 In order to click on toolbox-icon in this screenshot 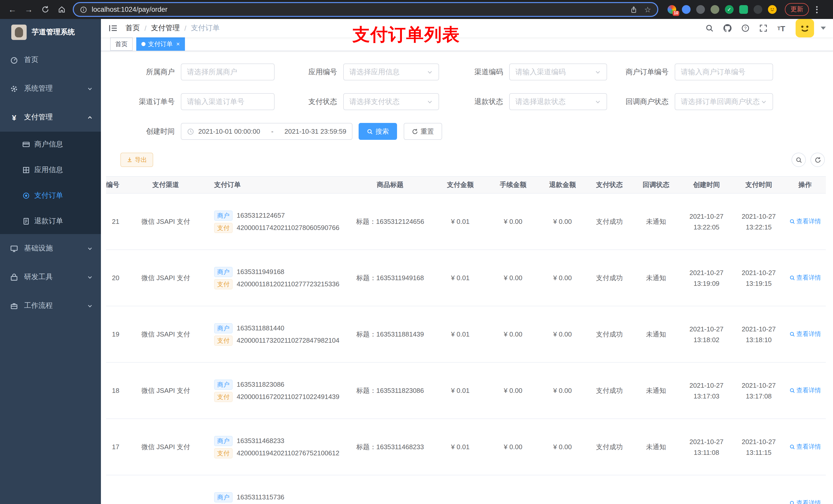, I will do `click(14, 277)`.